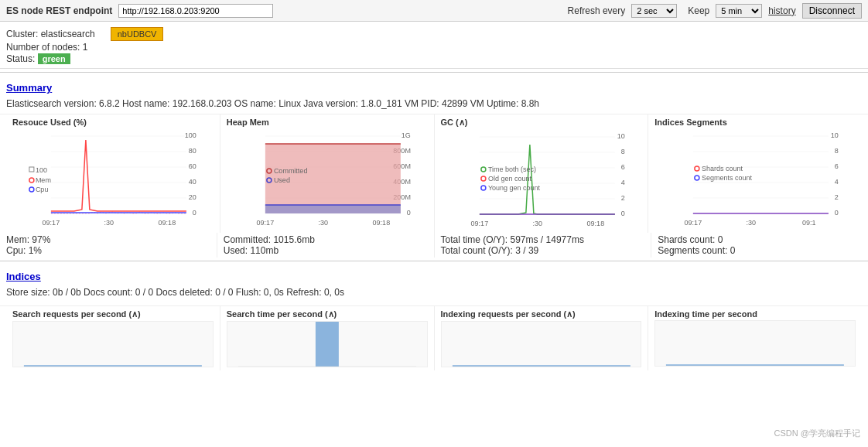  I want to click on heap-mem-svg: 1G 800M 600M 400M 200M 0, so click(327, 179).